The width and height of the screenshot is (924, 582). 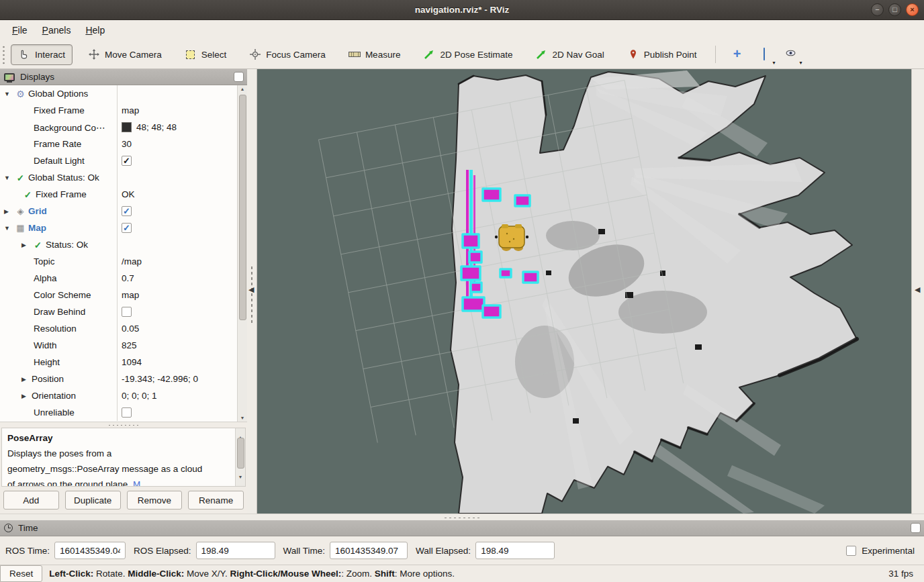 What do you see at coordinates (239, 77) in the screenshot?
I see `displays-float-button` at bounding box center [239, 77].